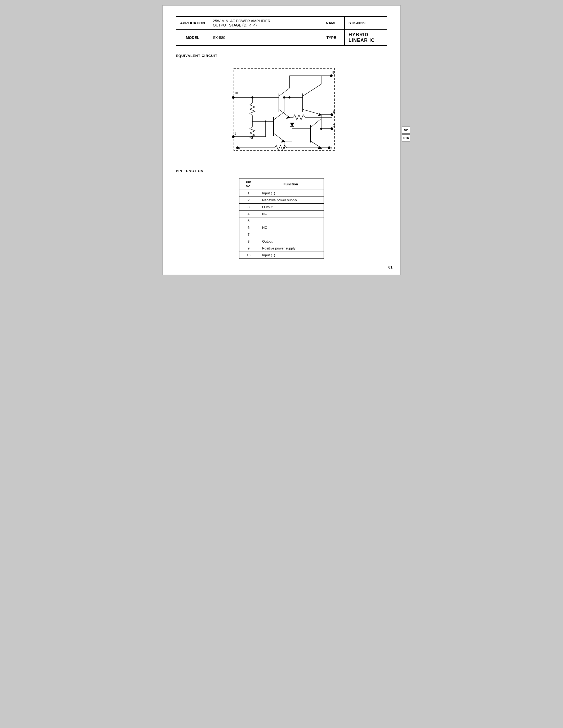 The width and height of the screenshot is (563, 728). What do you see at coordinates (263, 23) in the screenshot?
I see `application-value: 25W MIN. AF POWER AMPLIFIER OUTPUT STAGE…` at bounding box center [263, 23].